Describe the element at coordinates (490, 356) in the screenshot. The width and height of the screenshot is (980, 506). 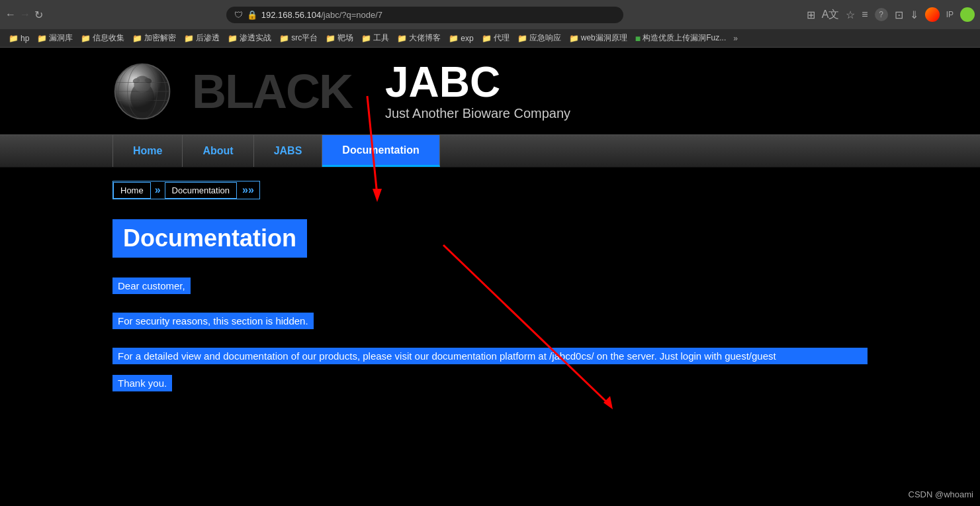
I see `visit-note-text: For a detailed view and documentation of…` at that location.